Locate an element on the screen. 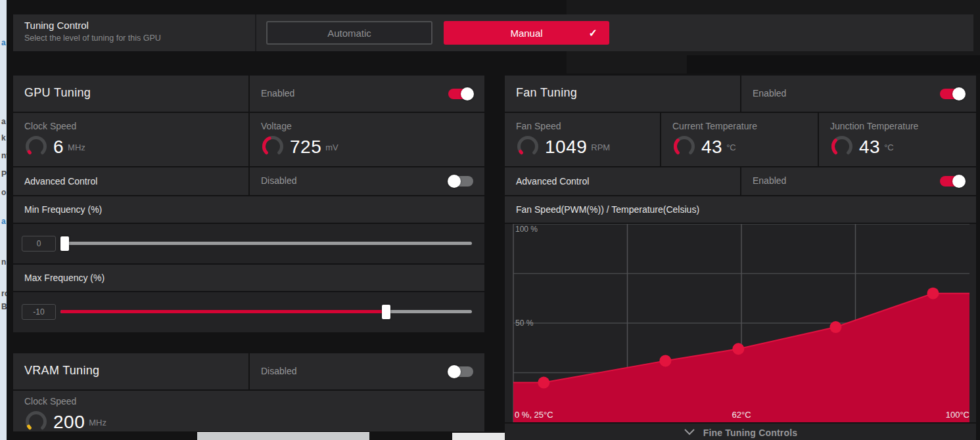 The height and width of the screenshot is (440, 980). vram-clock-speed-cell: Clock Speed 200 MHz is located at coordinates (248, 411).